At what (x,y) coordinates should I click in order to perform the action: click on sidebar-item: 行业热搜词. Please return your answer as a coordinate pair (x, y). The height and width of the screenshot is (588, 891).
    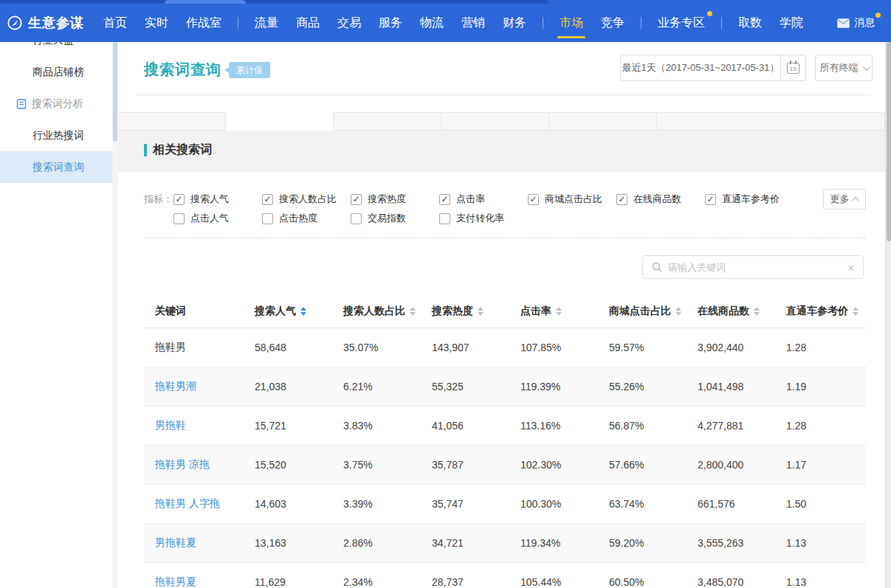
    Looking at the image, I should click on (56, 136).